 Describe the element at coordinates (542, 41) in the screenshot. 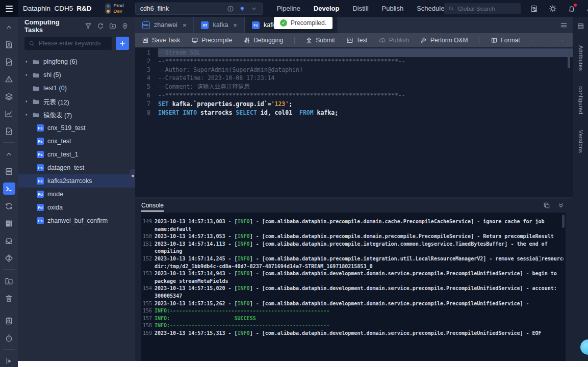

I see `lock-button` at that location.